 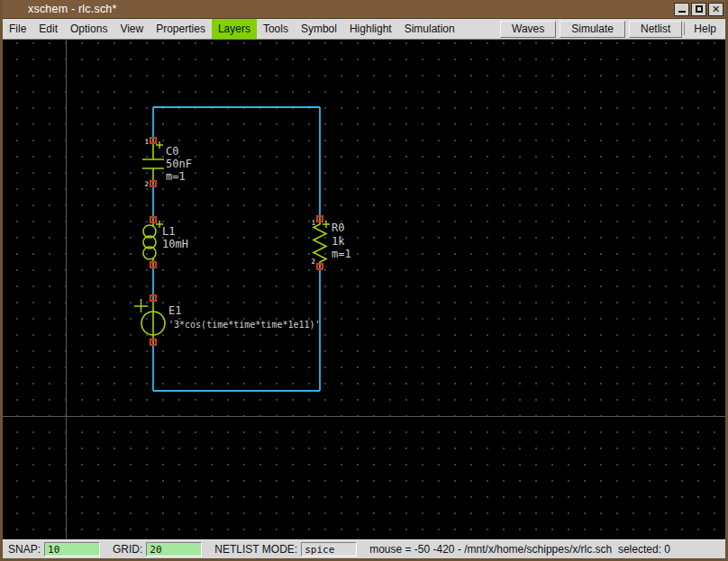 I want to click on netlist-button: Netlist, so click(x=656, y=29).